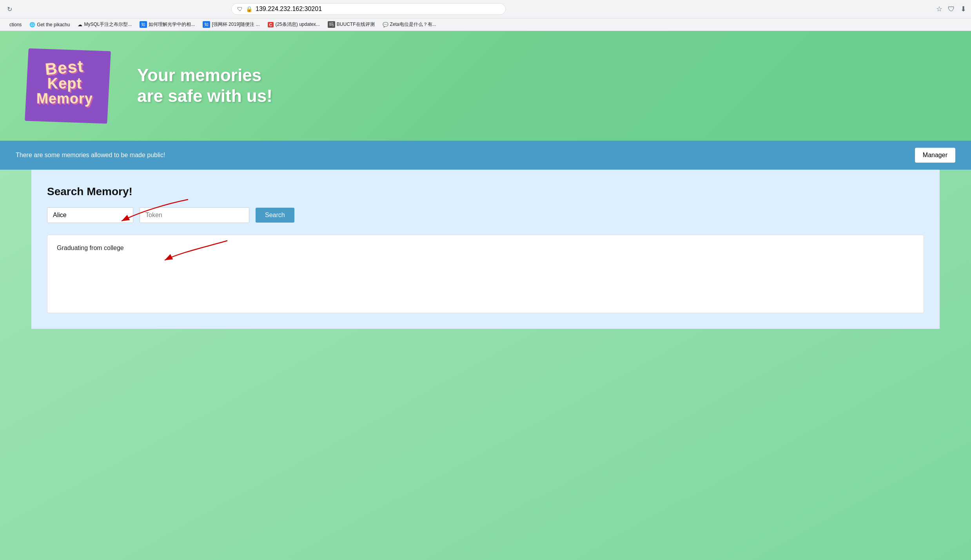 The height and width of the screenshot is (560, 971). Describe the element at coordinates (485, 215) in the screenshot. I see `search-form: Search` at that location.